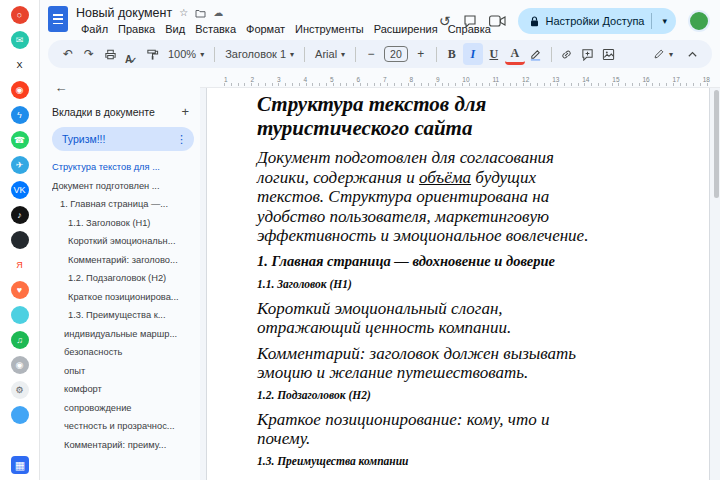  I want to click on camera-app-icon: ◉, so click(20, 365).